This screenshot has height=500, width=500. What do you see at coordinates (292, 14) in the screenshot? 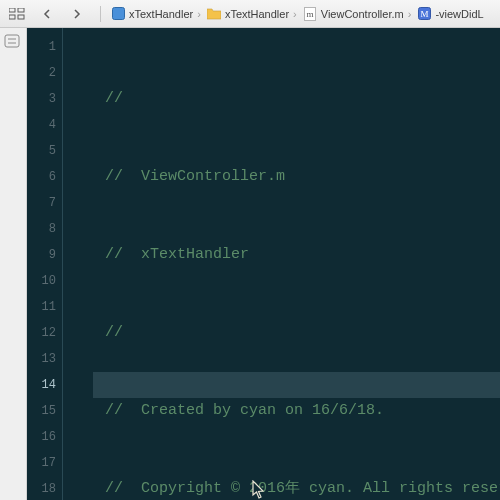
I see `breadcrumb: xTextHandler › xTextHandler › m ViewCont…` at bounding box center [292, 14].